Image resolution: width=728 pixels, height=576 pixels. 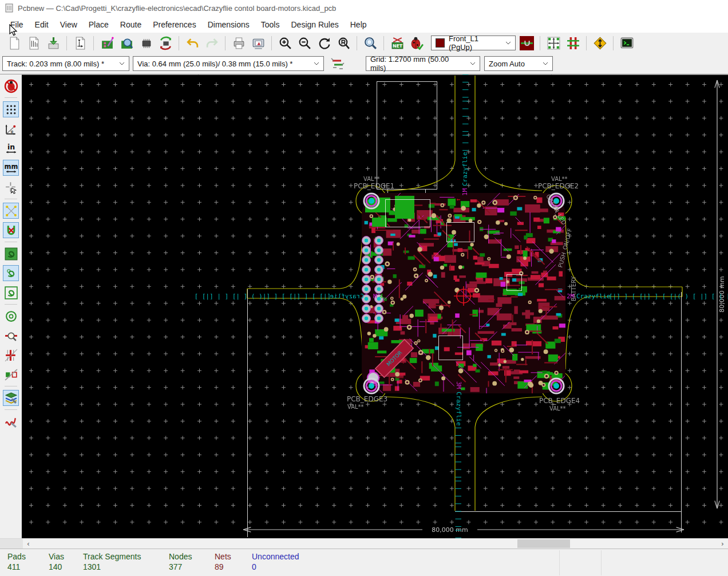 What do you see at coordinates (56, 64) in the screenshot?
I see `track-width-value: Track: 0.203 mm (8.00 mils) *` at bounding box center [56, 64].